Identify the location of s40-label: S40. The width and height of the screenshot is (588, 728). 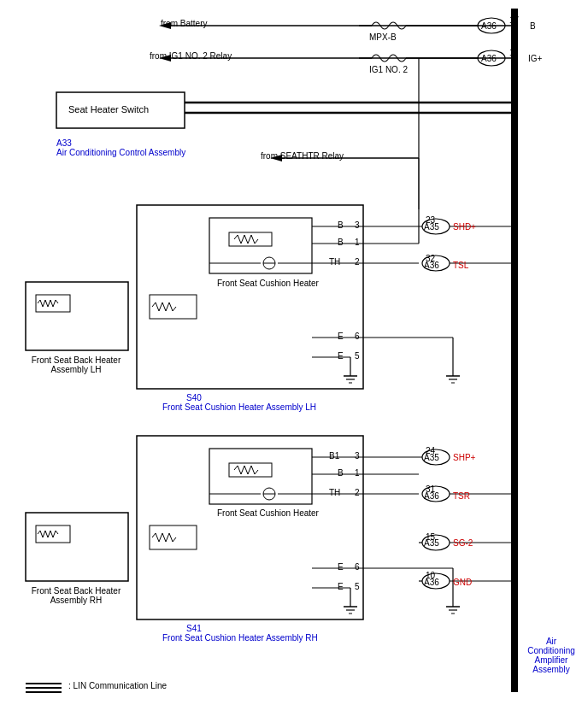
(194, 398).